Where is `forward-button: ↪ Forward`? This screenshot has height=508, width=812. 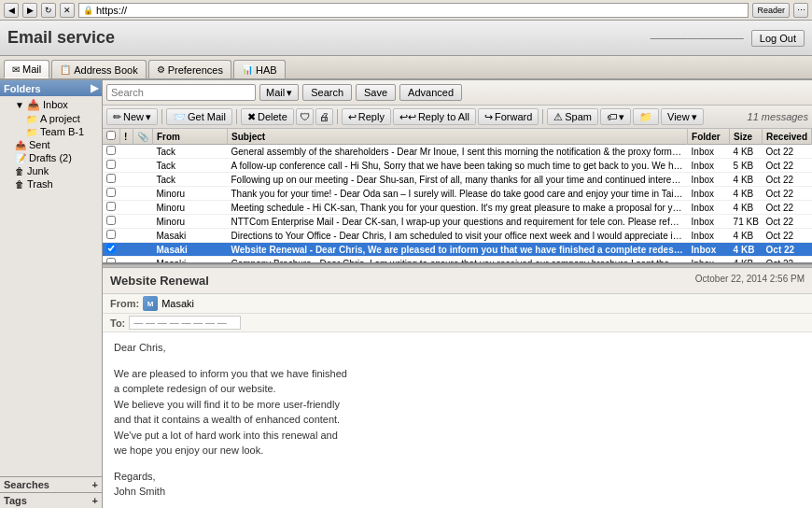
forward-button: ↪ Forward is located at coordinates (508, 117).